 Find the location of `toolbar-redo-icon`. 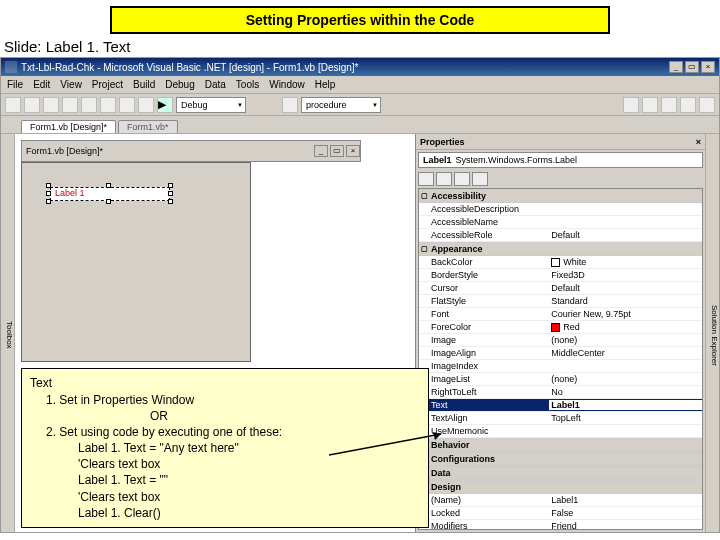

toolbar-redo-icon is located at coordinates (146, 105).